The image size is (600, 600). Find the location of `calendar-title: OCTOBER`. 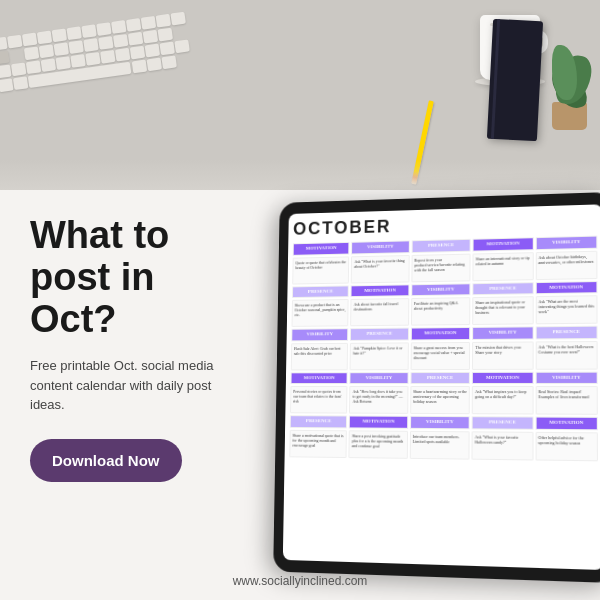

calendar-title: OCTOBER is located at coordinates (445, 224).